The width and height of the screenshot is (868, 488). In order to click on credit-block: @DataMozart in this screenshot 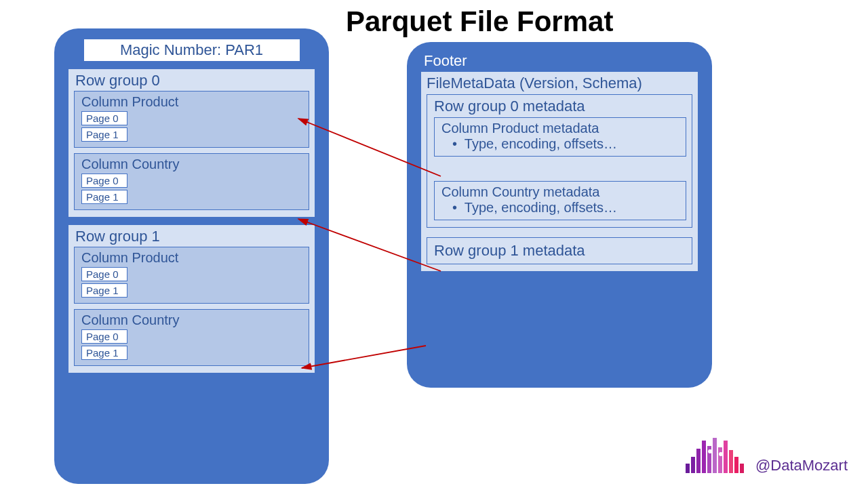, I will do `click(766, 454)`.